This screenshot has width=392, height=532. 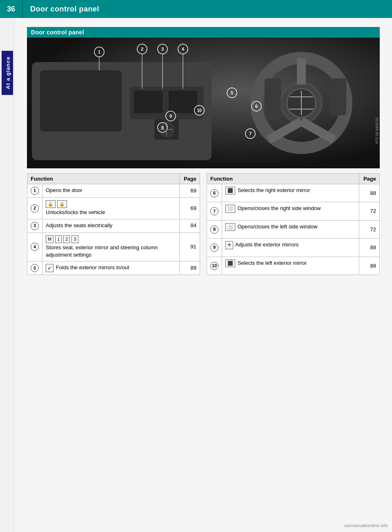 What do you see at coordinates (111, 191) in the screenshot?
I see `row-function: Opens the door` at bounding box center [111, 191].